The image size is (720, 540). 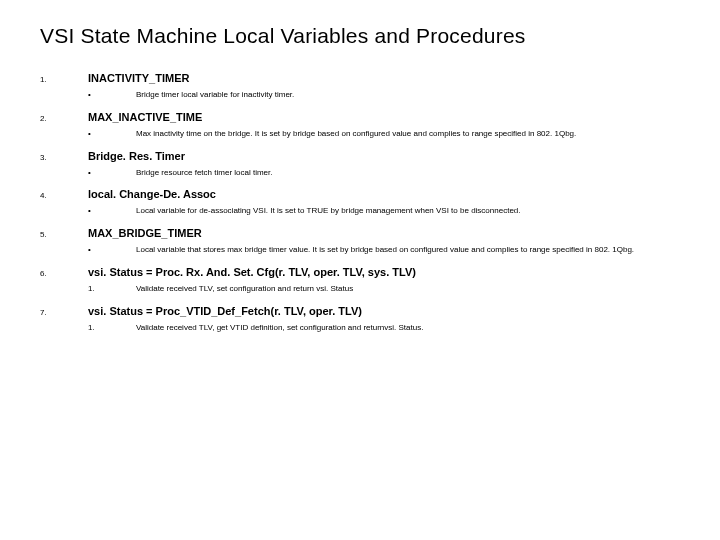 I want to click on item-term: INACTIVITY_TIMER, so click(x=138, y=78).